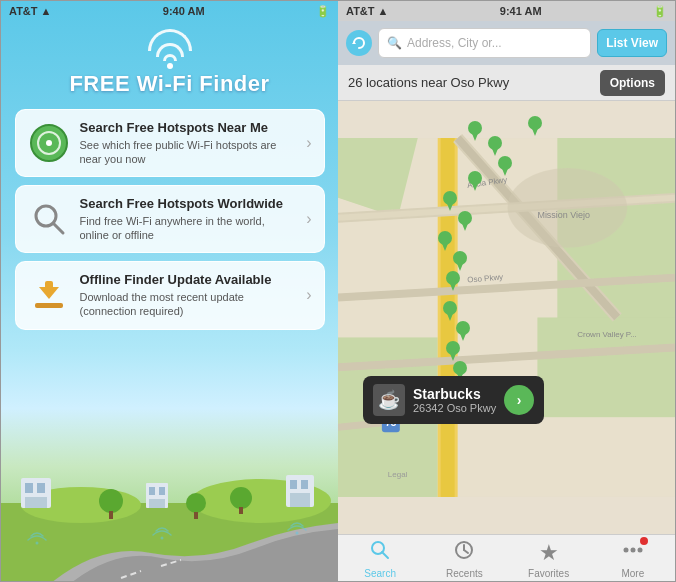 Image resolution: width=676 pixels, height=582 pixels. Describe the element at coordinates (548, 574) in the screenshot. I see `favorites-tab-label: Favorites` at that location.